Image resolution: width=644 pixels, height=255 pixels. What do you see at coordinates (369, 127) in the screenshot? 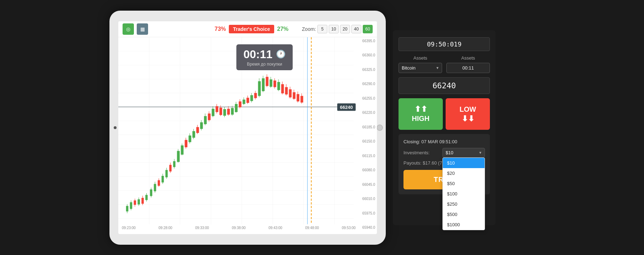
I see `y-label-7: 66185.0` at bounding box center [369, 127].